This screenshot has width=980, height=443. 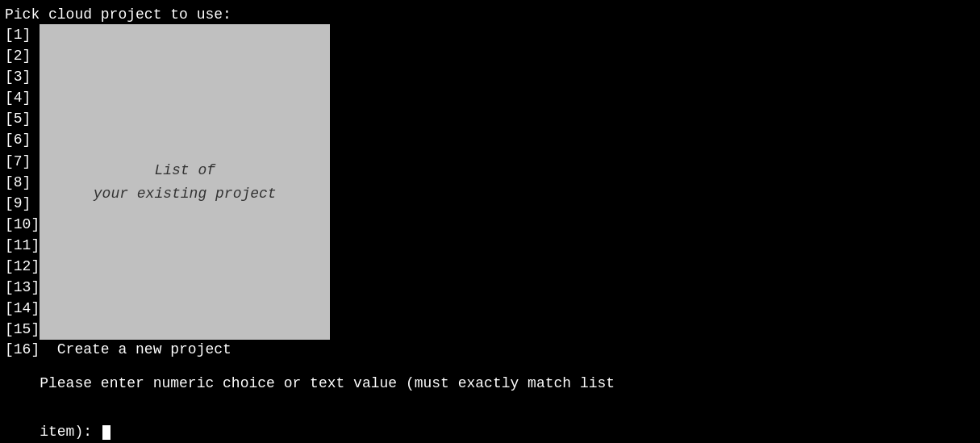 I want to click on input-prompt-line1: Please enter numeric choice or text valu…, so click(x=490, y=383).